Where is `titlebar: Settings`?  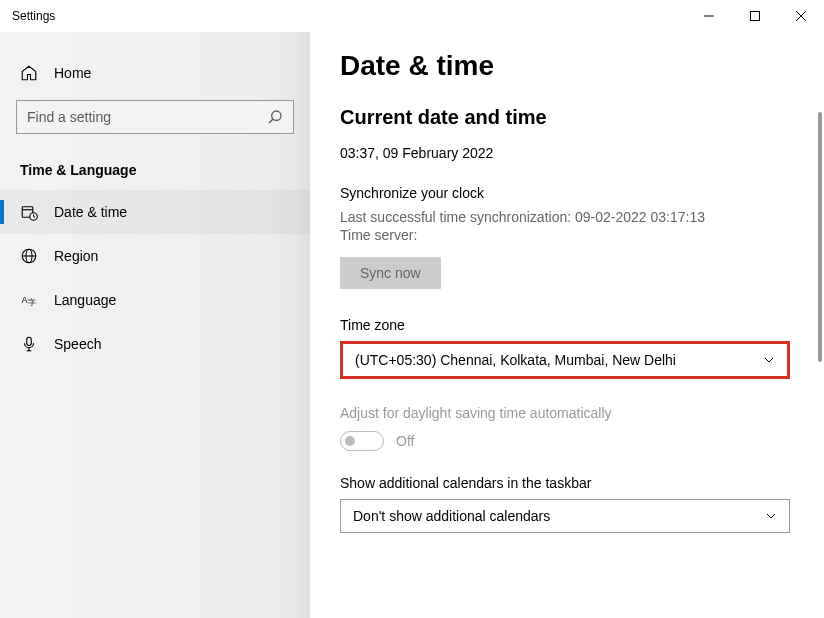 titlebar: Settings is located at coordinates (412, 16).